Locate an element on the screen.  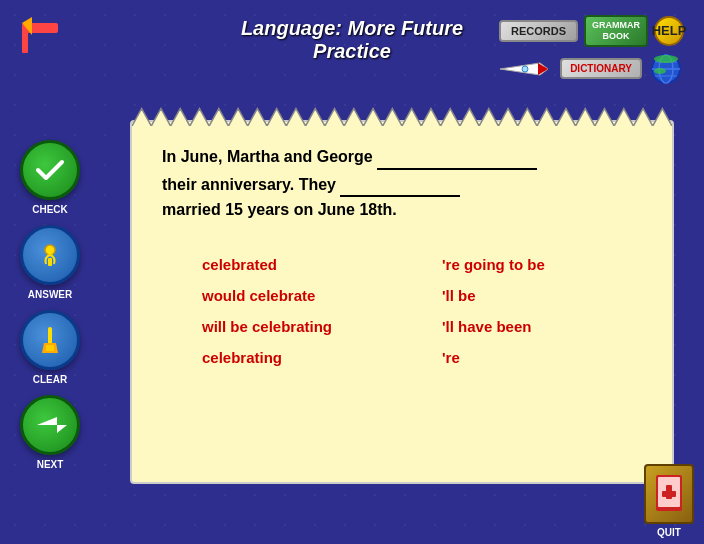
check-btn-wrapper: CHECK is located at coordinates (50, 178).